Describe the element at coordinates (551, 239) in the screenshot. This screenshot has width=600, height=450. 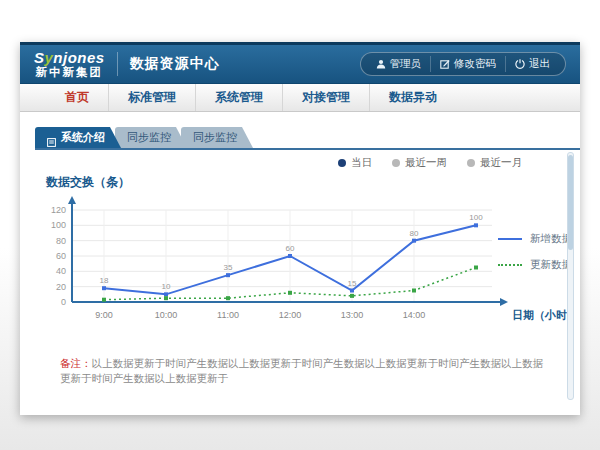
I see `legend-new-data-label: 新增数据` at that location.